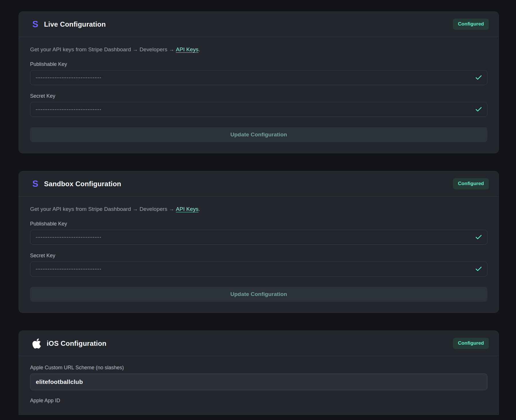 The width and height of the screenshot is (516, 420). What do you see at coordinates (259, 382) in the screenshot?
I see `apple-url-scheme-field-wrap` at bounding box center [259, 382].